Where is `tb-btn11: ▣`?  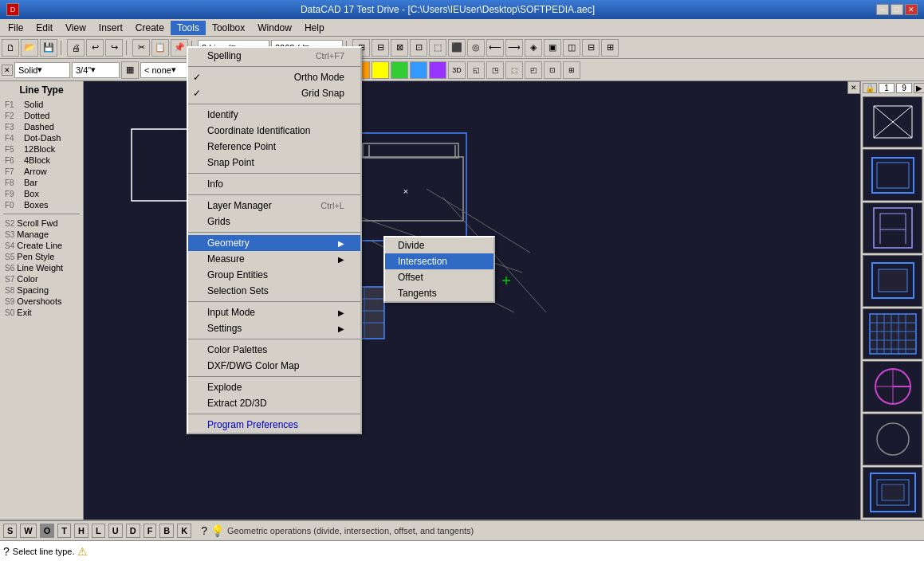 tb-btn11: ▣ is located at coordinates (552, 48).